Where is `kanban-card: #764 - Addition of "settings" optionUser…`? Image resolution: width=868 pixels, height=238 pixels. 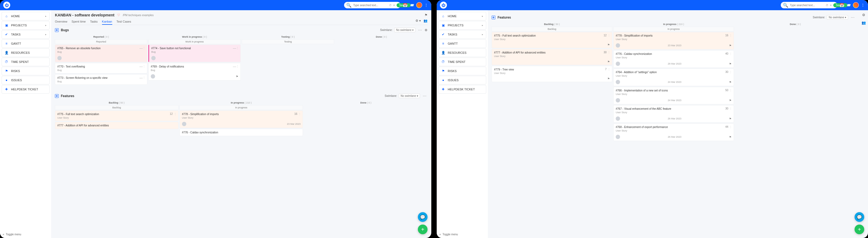
kanban-card: #764 - Addition of "settings" optionUser… is located at coordinates (674, 77).